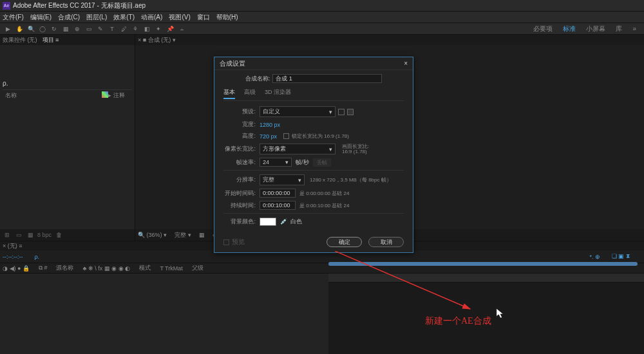 The height and width of the screenshot is (354, 644). What do you see at coordinates (483, 264) in the screenshot?
I see `work-area-bar` at bounding box center [483, 264].